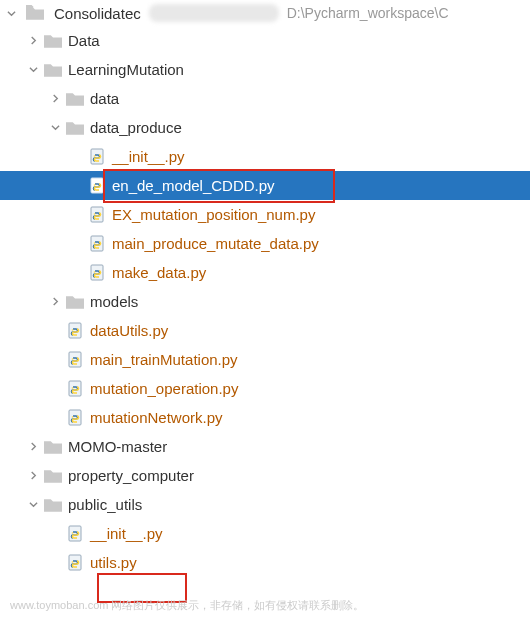  What do you see at coordinates (265, 534) in the screenshot?
I see `file-pu-init: __init__.py` at bounding box center [265, 534].